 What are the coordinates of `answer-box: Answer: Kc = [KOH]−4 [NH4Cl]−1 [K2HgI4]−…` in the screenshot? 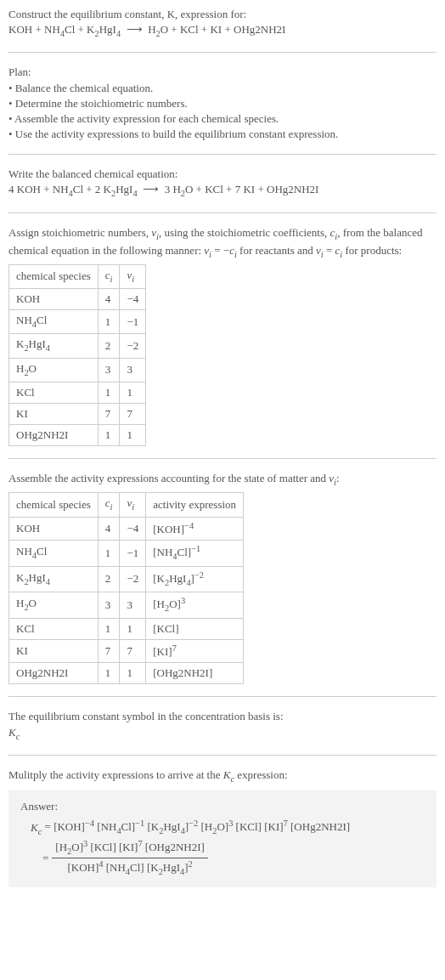 It's located at (222, 839).